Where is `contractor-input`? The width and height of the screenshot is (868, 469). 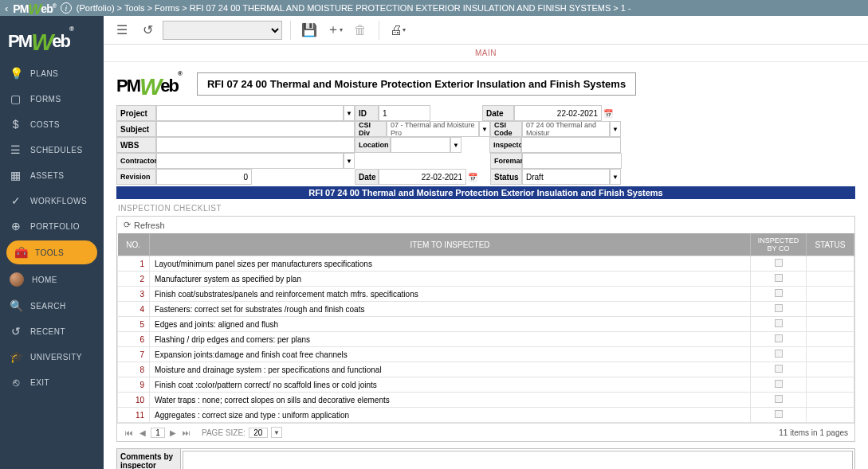
contractor-input is located at coordinates (250, 161).